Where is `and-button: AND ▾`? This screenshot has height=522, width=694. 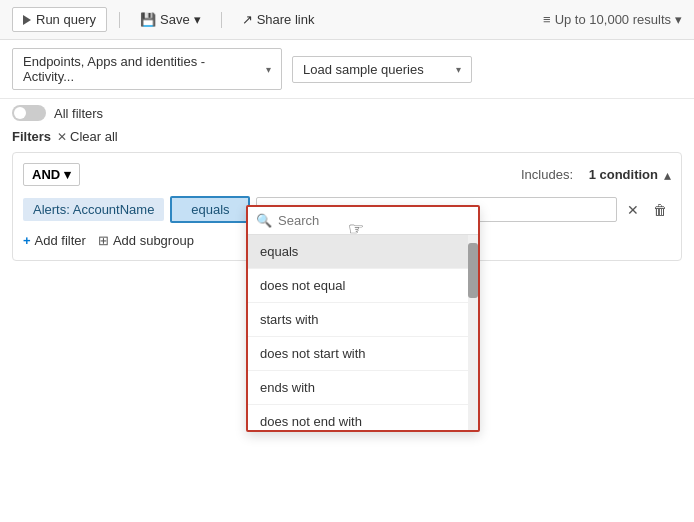
and-button: AND ▾ is located at coordinates (52, 174).